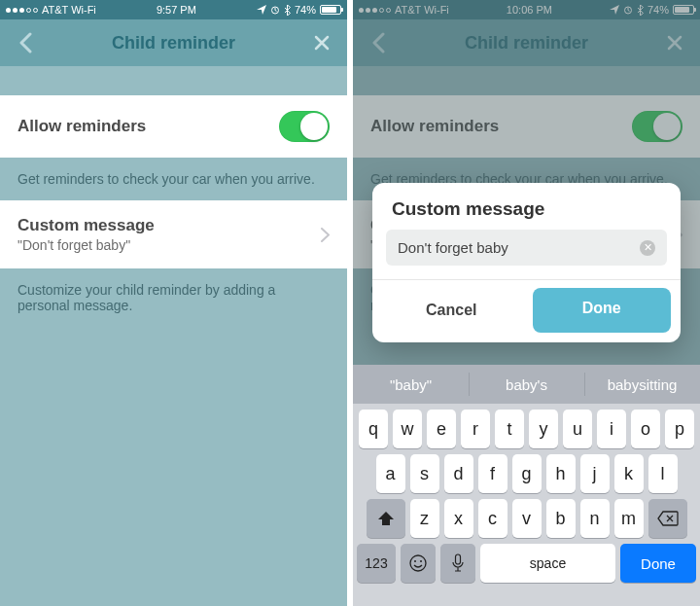 The height and width of the screenshot is (606, 700). What do you see at coordinates (527, 471) in the screenshot?
I see `keyboard-row-2: asdfghjkl` at bounding box center [527, 471].